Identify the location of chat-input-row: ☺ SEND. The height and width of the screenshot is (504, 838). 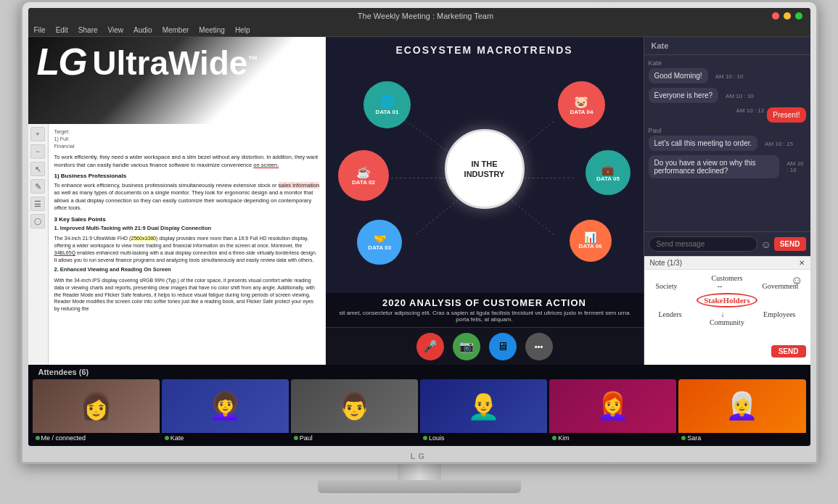
(727, 244).